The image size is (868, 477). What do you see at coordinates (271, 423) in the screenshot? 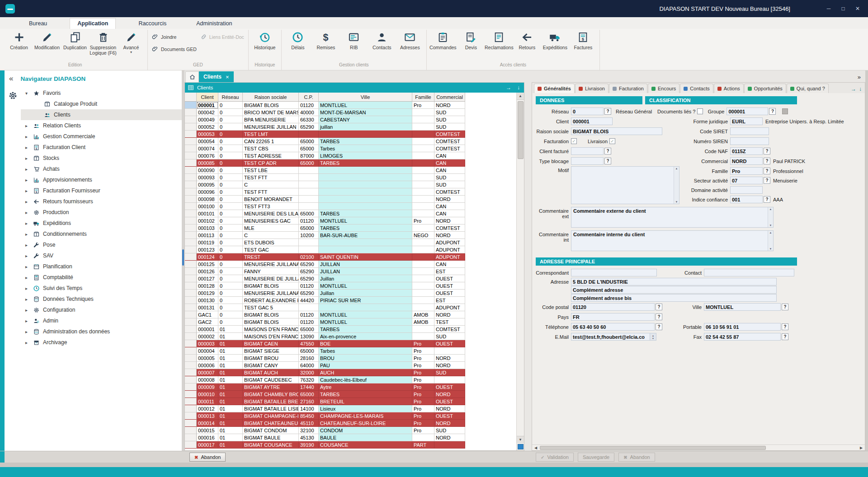
I see `cell-raison: BIGMAT CHATEAUNEUF` at bounding box center [271, 423].